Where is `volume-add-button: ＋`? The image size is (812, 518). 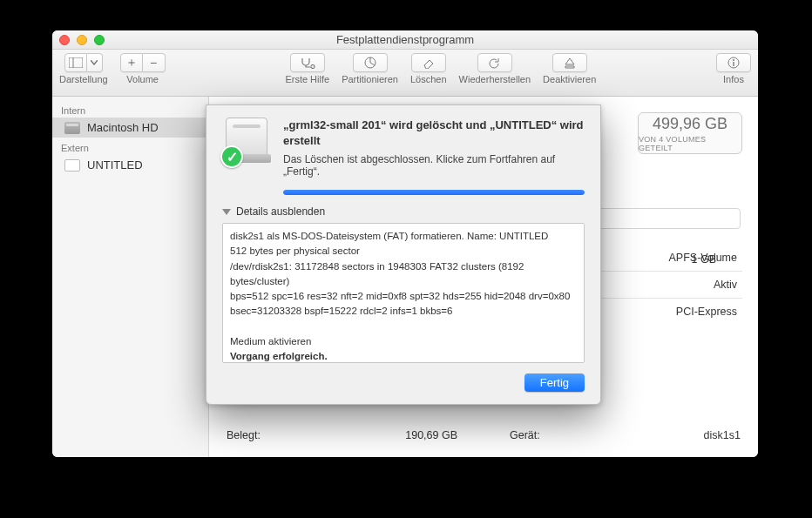
volume-add-button: ＋ is located at coordinates (132, 63).